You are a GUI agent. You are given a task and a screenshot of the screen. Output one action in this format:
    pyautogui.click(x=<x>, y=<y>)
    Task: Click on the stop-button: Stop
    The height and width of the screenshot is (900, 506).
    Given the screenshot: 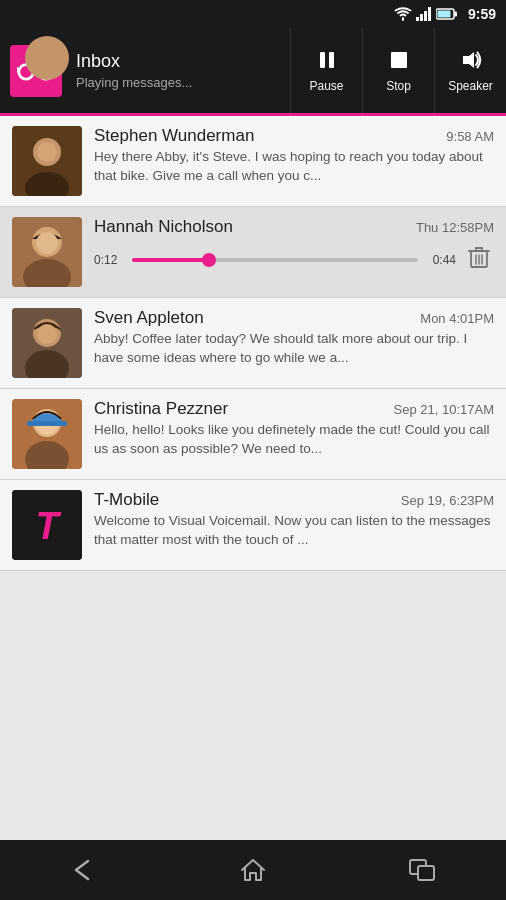 What is the action you would take?
    pyautogui.click(x=398, y=70)
    